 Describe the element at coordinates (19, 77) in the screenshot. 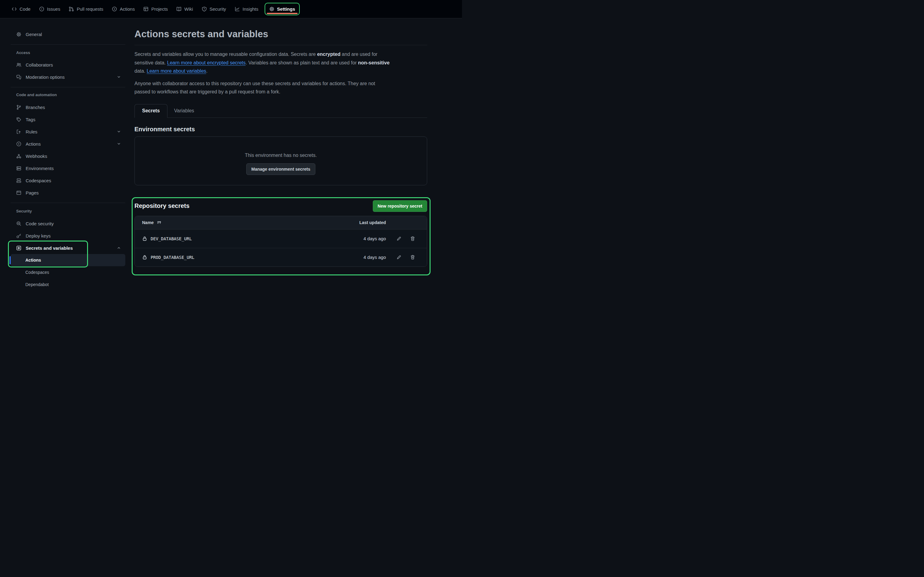

I see `comment-discussion-icon` at that location.